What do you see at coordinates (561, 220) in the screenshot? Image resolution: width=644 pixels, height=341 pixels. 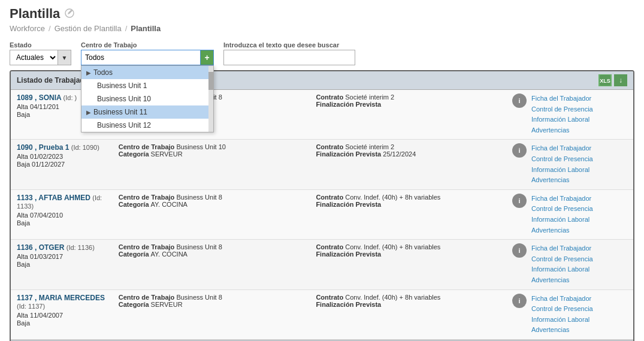 I see `laboral-link-2: Información Laboral` at bounding box center [561, 220].